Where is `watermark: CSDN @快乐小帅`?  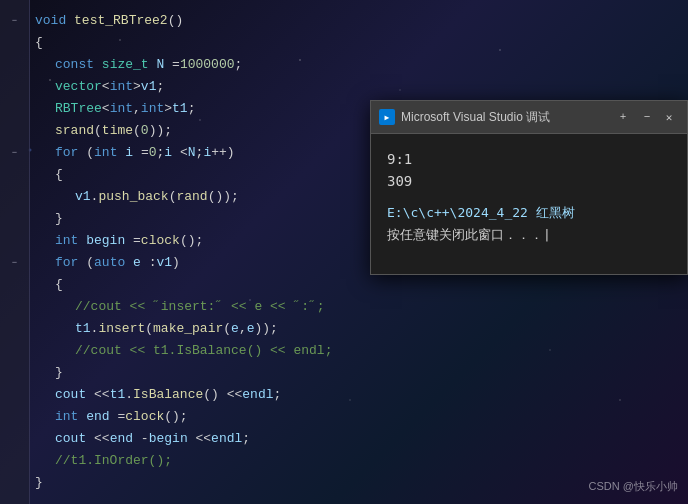 watermark: CSDN @快乐小帅 is located at coordinates (634, 486).